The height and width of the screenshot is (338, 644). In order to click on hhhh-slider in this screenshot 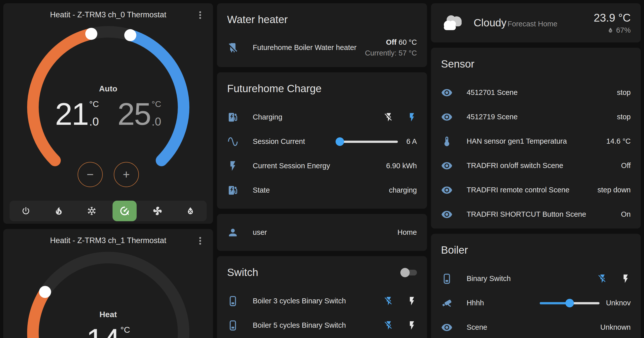, I will do `click(570, 303)`.